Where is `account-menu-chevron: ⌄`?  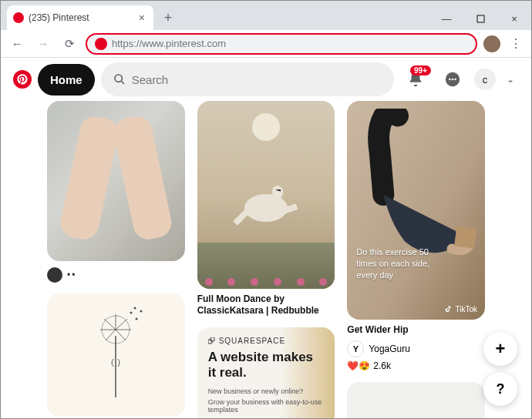 account-menu-chevron: ⌄ is located at coordinates (510, 79).